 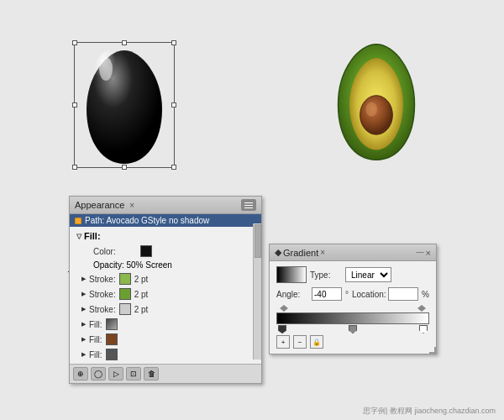 I want to click on opacity-row: Opacity: 50% Screen, so click(x=165, y=265).